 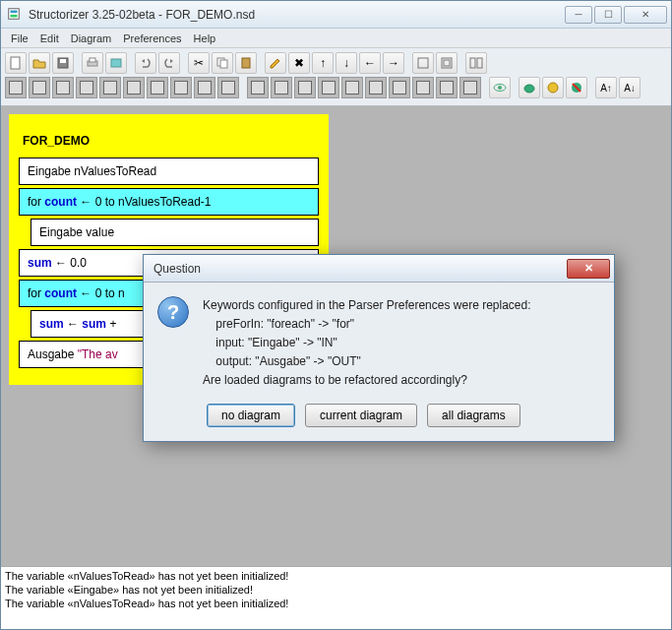 I want to click on run-icon, so click(x=553, y=88).